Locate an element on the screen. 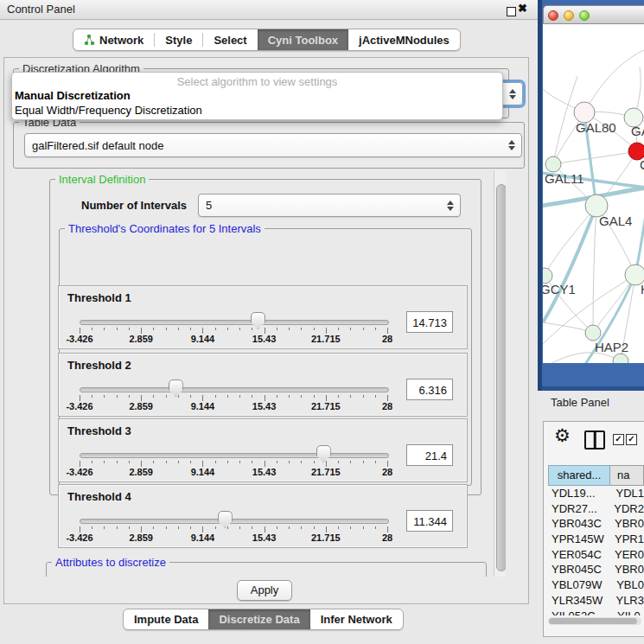 Image resolution: width=644 pixels, height=644 pixels. control-panel-titlebar: Control Panel ✖ is located at coordinates (269, 10).